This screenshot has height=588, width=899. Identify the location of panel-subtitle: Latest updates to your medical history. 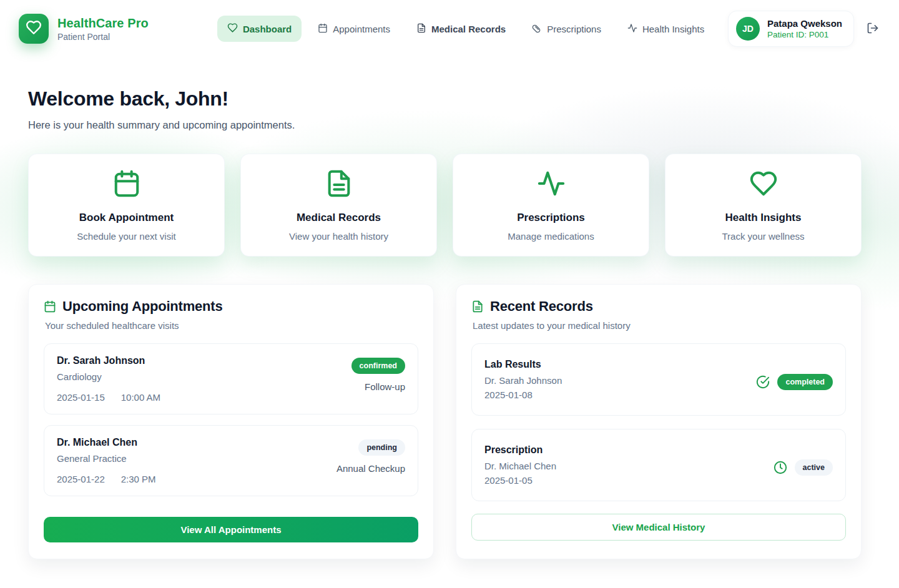
(659, 326).